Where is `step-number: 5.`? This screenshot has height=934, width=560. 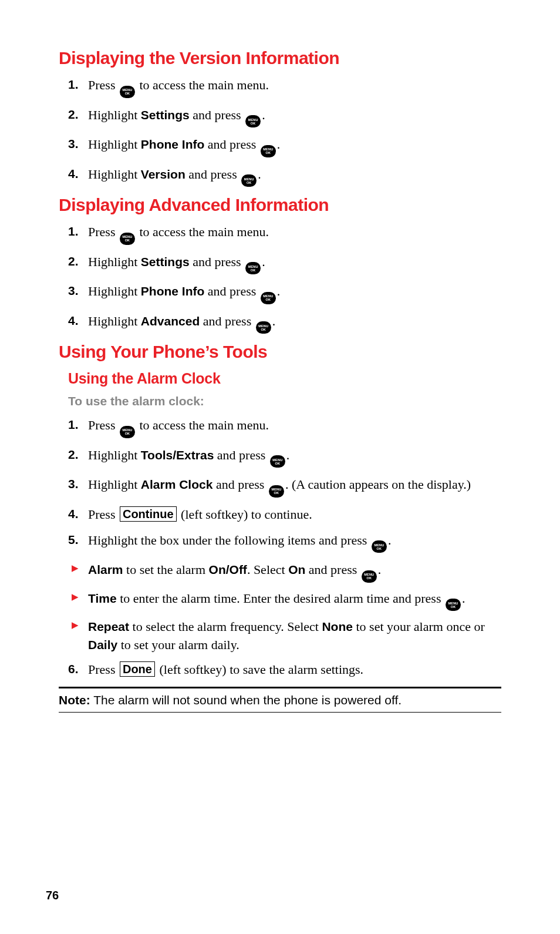
step-number: 5. is located at coordinates (73, 540).